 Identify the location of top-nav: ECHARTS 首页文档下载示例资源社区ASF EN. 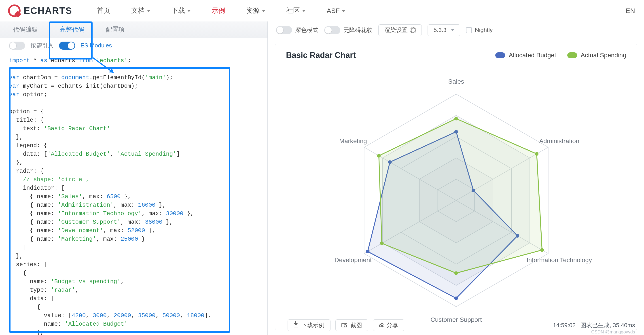
(322, 11).